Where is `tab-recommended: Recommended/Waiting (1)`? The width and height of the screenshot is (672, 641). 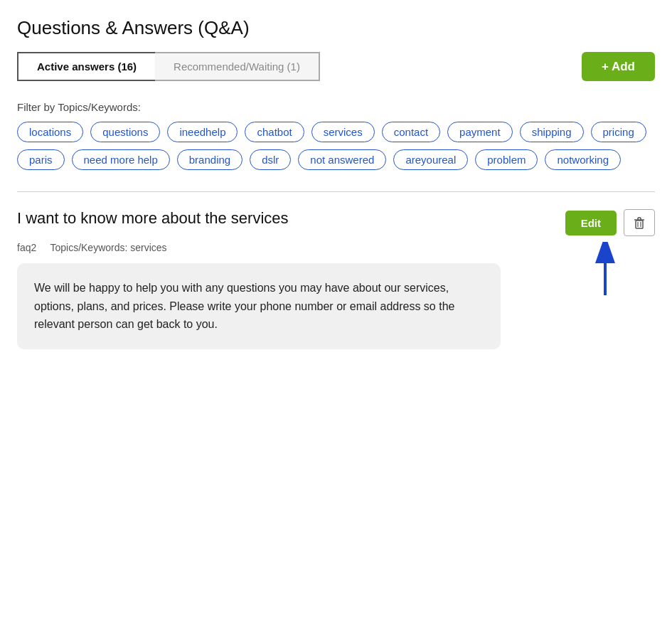
tab-recommended: Recommended/Waiting (1) is located at coordinates (238, 67).